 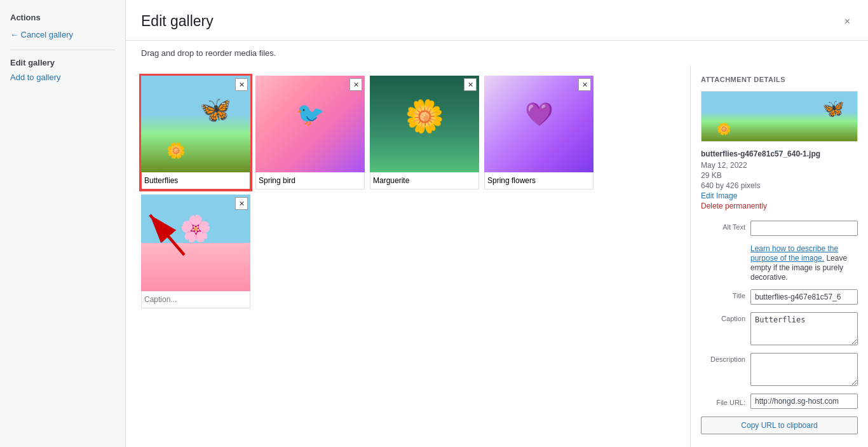 What do you see at coordinates (470, 85) in the screenshot?
I see `remove-marguerite-button: ✕` at bounding box center [470, 85].